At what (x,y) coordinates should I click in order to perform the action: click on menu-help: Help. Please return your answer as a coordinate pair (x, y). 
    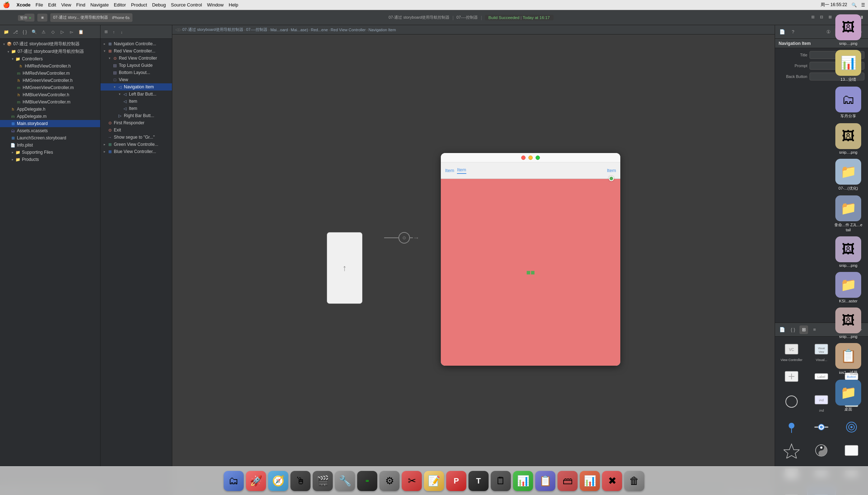
    Looking at the image, I should click on (233, 5).